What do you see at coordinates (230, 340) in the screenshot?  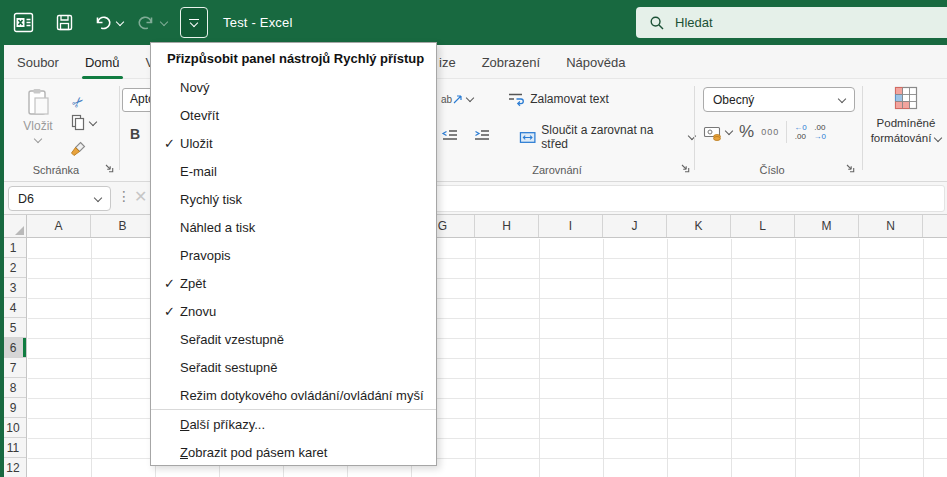 I see `menu-item-label: Seřadit vzestupně` at bounding box center [230, 340].